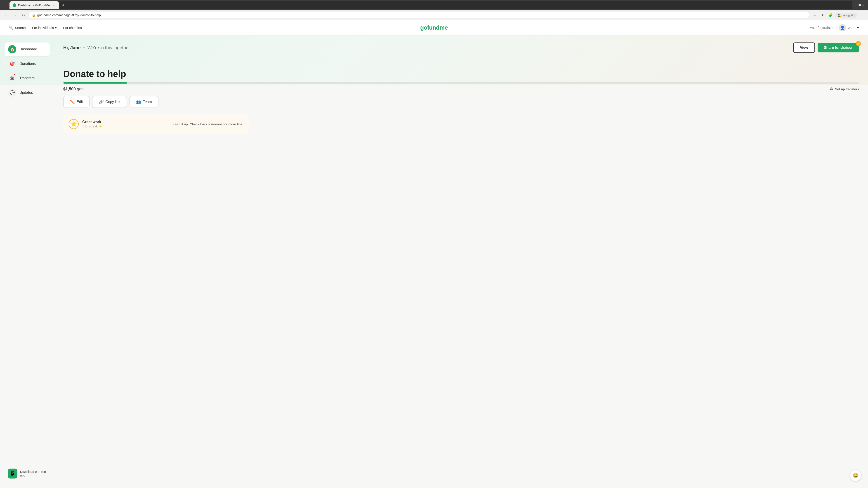 This screenshot has width=868, height=488. I want to click on tip-card: ⭐ Great work 1 tip streak ⚡ Keep it up. …, so click(156, 124).